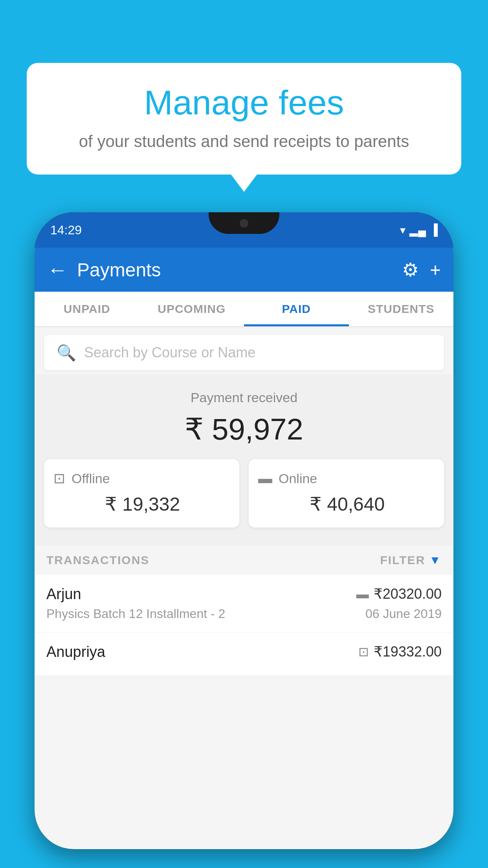  Describe the element at coordinates (192, 309) in the screenshot. I see `tab-upcoming: UPCOMING` at that location.